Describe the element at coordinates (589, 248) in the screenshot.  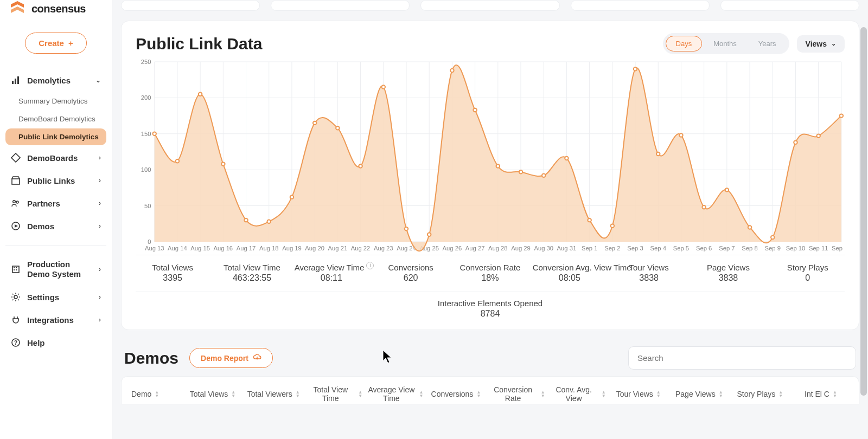
I see `svg-text: Sep 1` at that location.